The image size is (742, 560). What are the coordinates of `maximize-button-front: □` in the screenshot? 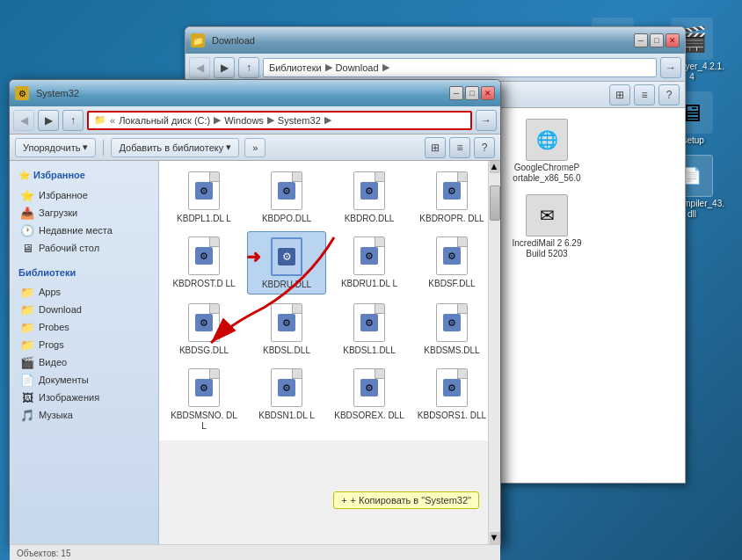 It's located at (472, 93).